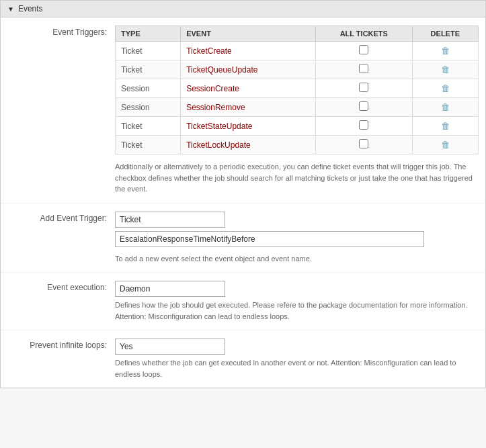 This screenshot has height=448, width=486. What do you see at coordinates (297, 145) in the screenshot?
I see `table-row: TicketTicketLockUpdate🗑` at bounding box center [297, 145].